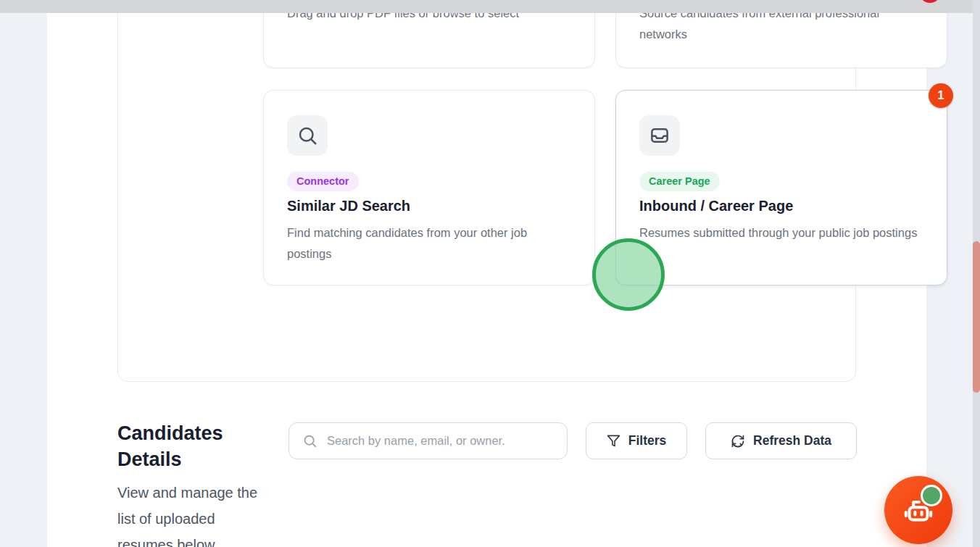 This screenshot has height=547, width=980. What do you see at coordinates (323, 181) in the screenshot?
I see `badge-connector: Connector` at bounding box center [323, 181].